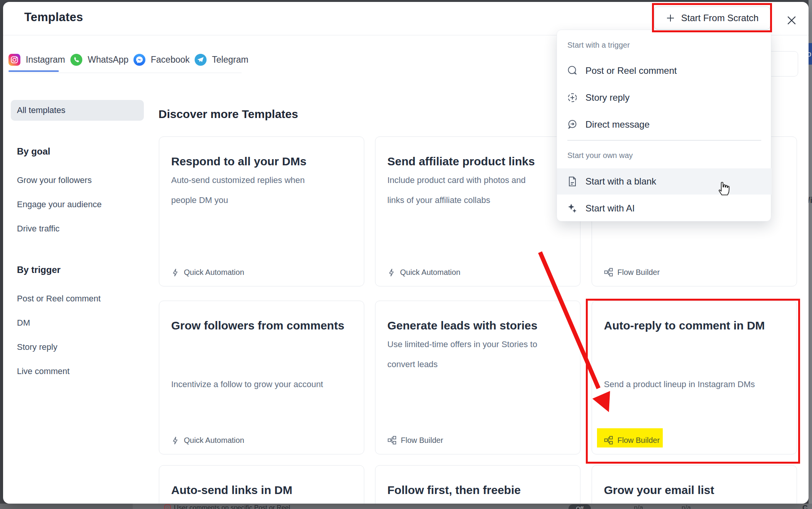 The image size is (812, 509). What do you see at coordinates (478, 180) in the screenshot?
I see `card-description: Include product card with photos and` at bounding box center [478, 180].